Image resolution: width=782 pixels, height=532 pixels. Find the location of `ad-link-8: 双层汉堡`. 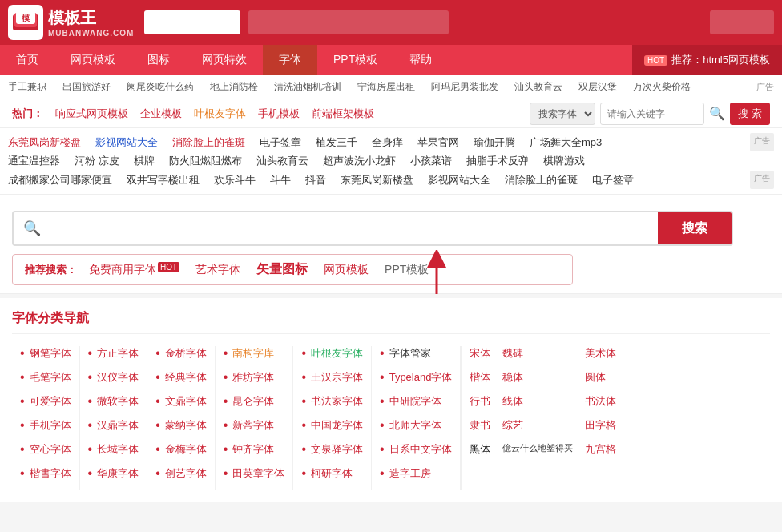

ad-link-8: 双层汉堡 is located at coordinates (598, 87).